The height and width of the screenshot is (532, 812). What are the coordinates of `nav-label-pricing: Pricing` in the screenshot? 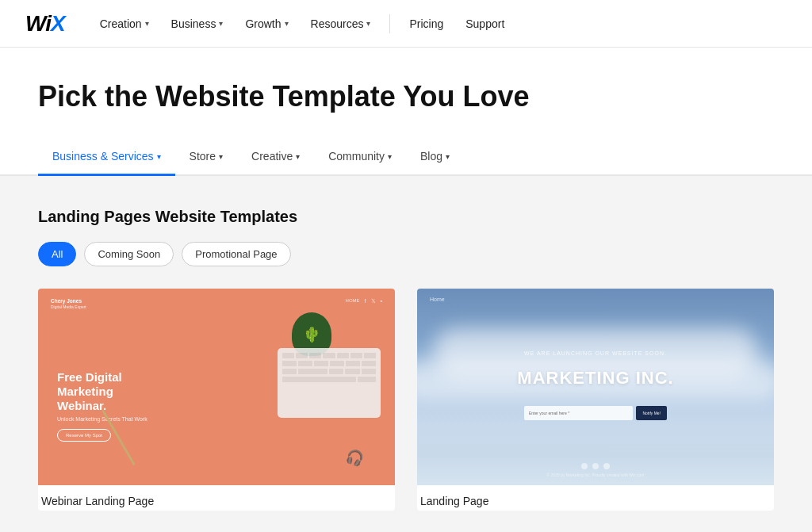 It's located at (427, 24).